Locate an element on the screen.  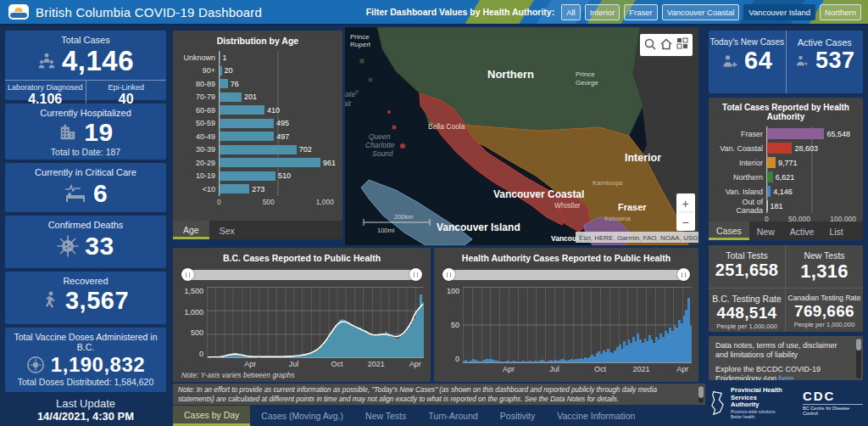
bar-value-label: 702 is located at coordinates (304, 149).